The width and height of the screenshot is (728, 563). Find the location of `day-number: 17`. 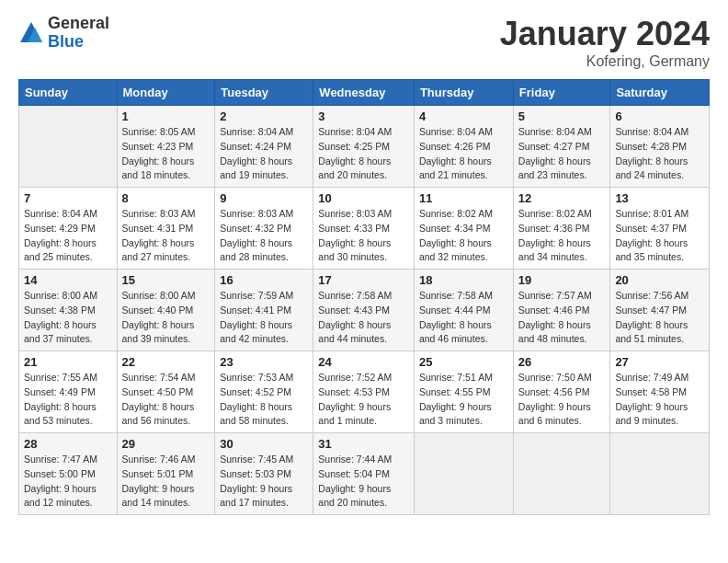

day-number: 17 is located at coordinates (364, 280).